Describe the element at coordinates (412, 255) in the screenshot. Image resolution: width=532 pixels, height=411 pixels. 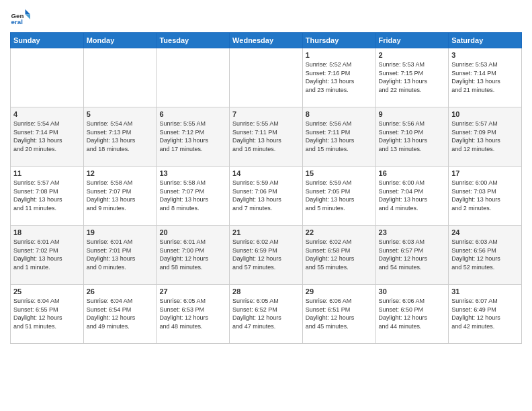
I see `cell-info: Sunrise: 6:03 AM Sunset: 6:57 PM Dayligh…` at that location.